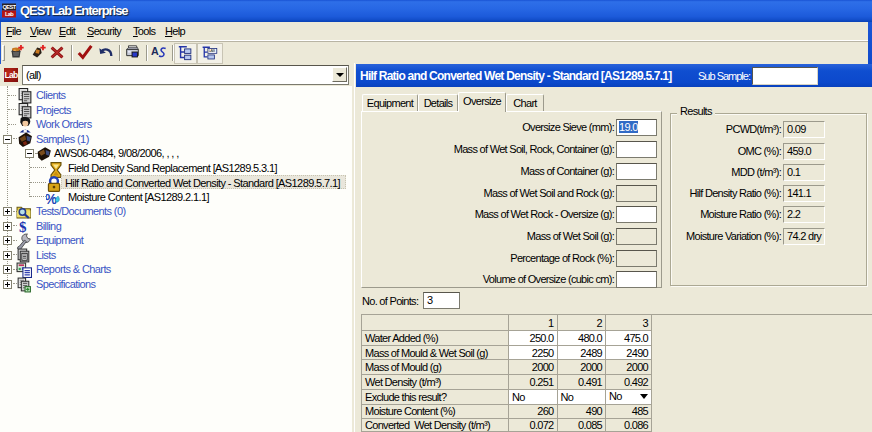 The width and height of the screenshot is (872, 432). I want to click on svg-text: Lab, so click(10, 14).